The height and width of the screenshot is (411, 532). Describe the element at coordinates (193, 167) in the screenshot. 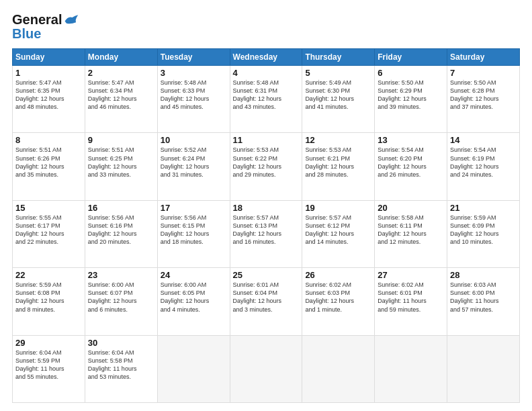

I see `calendar-cell: 10Sunrise: 5:52 AM Sunset: 6:24 PM Dayli…` at that location.